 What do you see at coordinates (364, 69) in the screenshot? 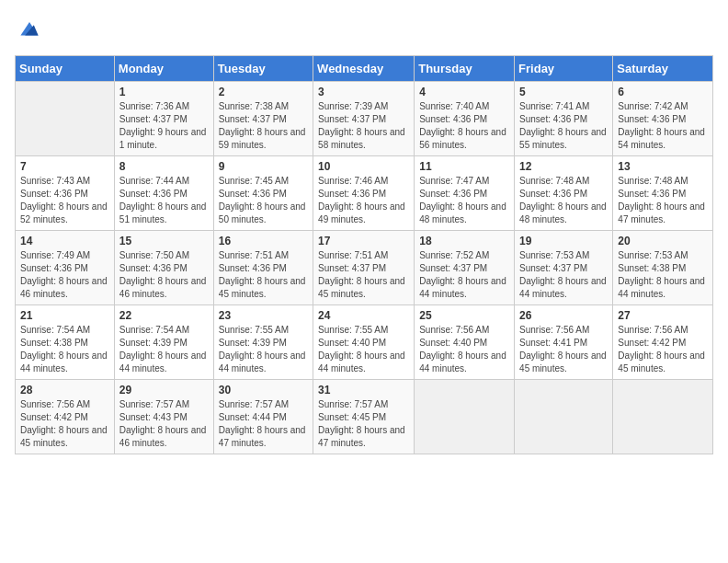
I see `weekday-header-wednesday: Wednesday` at bounding box center [364, 69].